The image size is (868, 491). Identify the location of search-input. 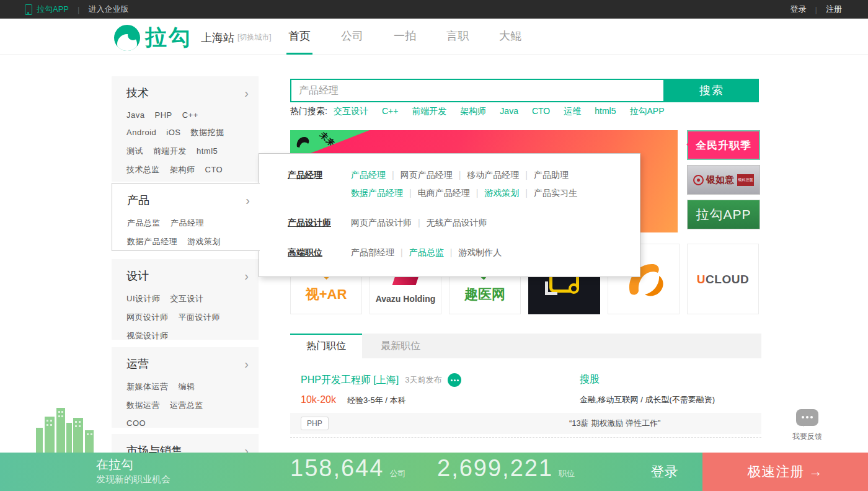
(477, 91).